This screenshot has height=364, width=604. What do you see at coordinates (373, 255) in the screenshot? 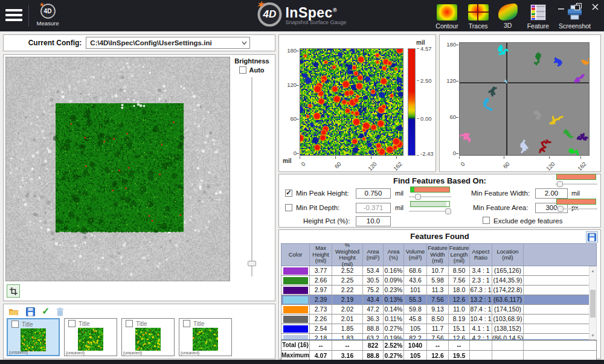
I see `column-header-area: Area(mil²)` at bounding box center [373, 255].